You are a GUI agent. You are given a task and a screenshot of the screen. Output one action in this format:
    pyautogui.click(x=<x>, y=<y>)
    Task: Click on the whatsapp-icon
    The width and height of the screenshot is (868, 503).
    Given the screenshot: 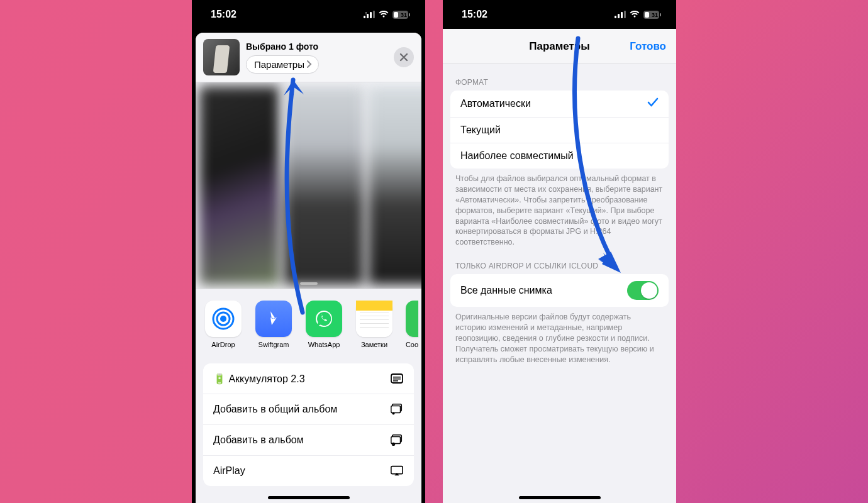 What is the action you would take?
    pyautogui.click(x=324, y=319)
    